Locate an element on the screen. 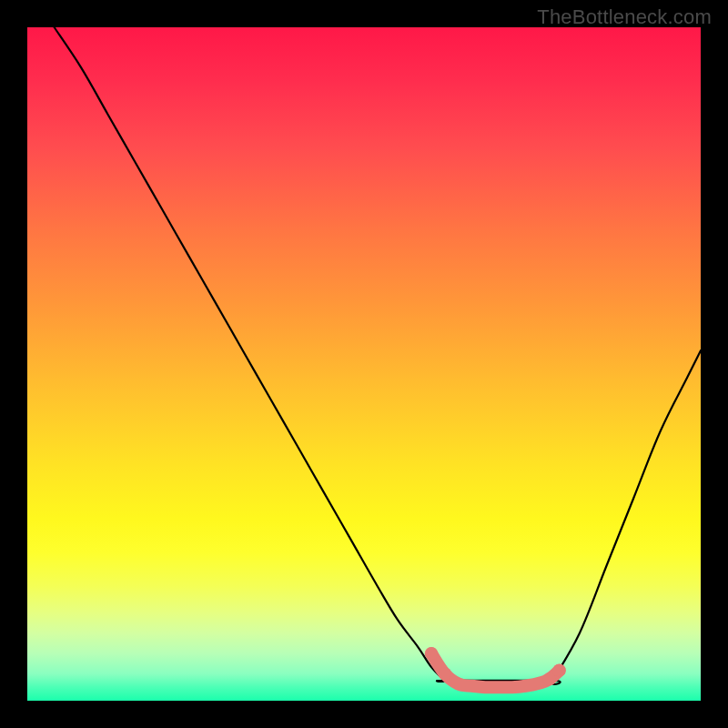 This screenshot has height=728, width=728. valley-highlight is located at coordinates (495, 670).